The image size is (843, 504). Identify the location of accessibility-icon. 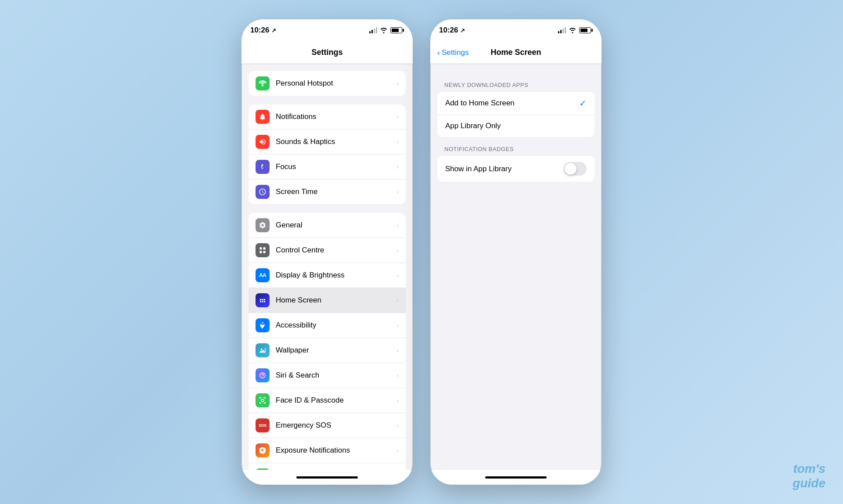
(263, 325).